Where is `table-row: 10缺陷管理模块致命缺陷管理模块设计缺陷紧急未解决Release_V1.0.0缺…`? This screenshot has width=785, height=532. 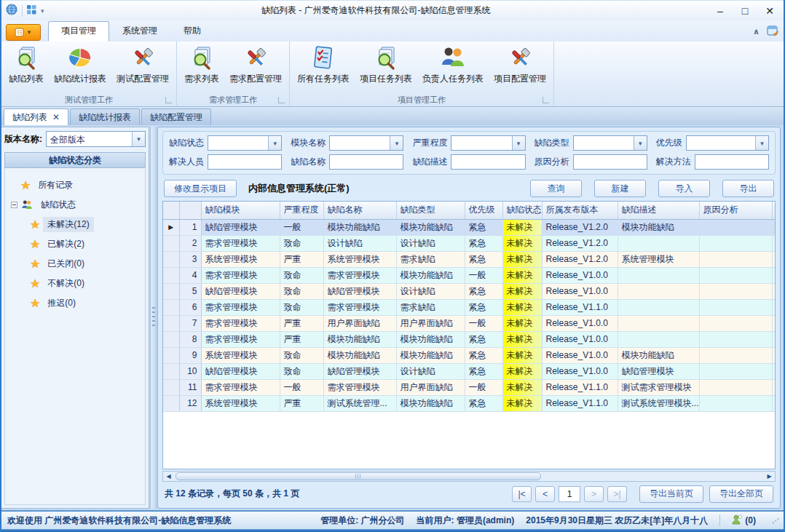 table-row: 10缺陷管理模块致命缺陷管理模块设计缺陷紧急未解决Release_V1.0.0缺… is located at coordinates (469, 371).